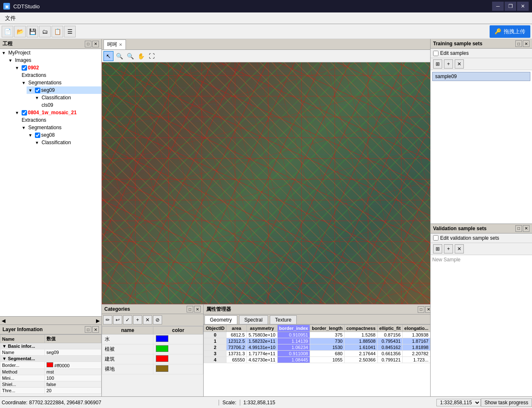  Describe the element at coordinates (92, 44) in the screenshot. I see `project-panel-controls: □ ✕` at that location.